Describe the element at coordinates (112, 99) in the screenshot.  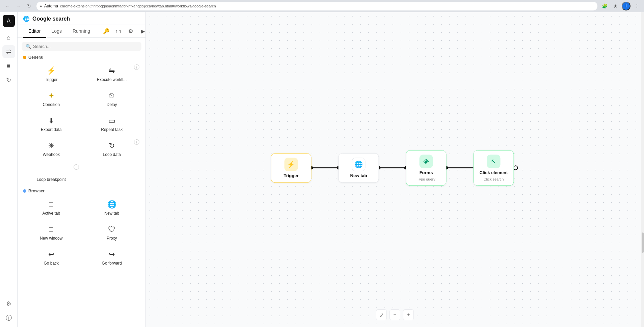
I see `node-delay: ⏲ Delay` at that location.